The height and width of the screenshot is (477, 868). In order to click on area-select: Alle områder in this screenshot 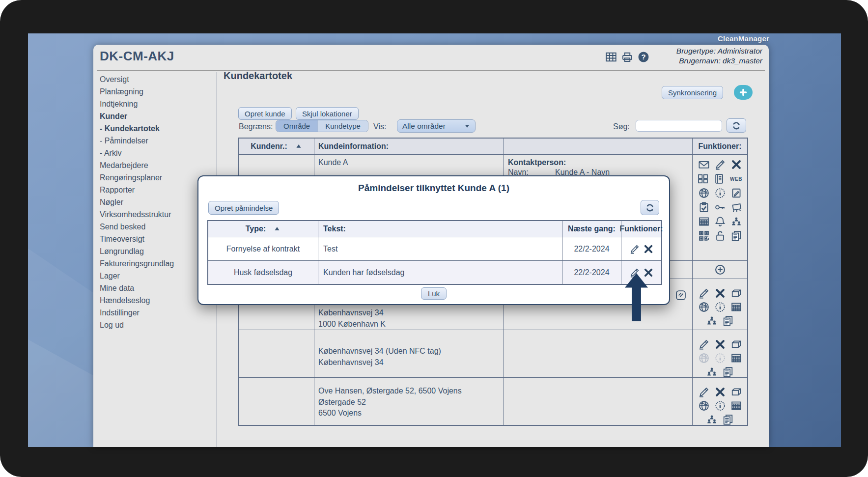, I will do `click(436, 126)`.